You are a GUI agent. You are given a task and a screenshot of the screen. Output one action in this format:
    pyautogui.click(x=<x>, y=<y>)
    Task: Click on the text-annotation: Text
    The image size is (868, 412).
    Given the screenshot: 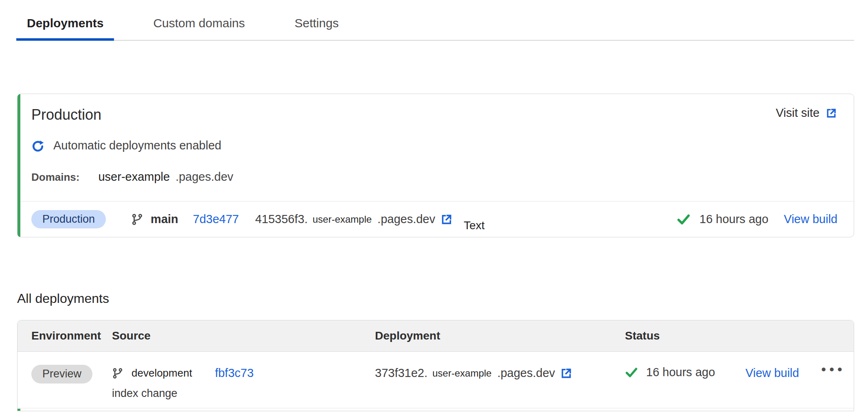 What is the action you would take?
    pyautogui.click(x=474, y=226)
    